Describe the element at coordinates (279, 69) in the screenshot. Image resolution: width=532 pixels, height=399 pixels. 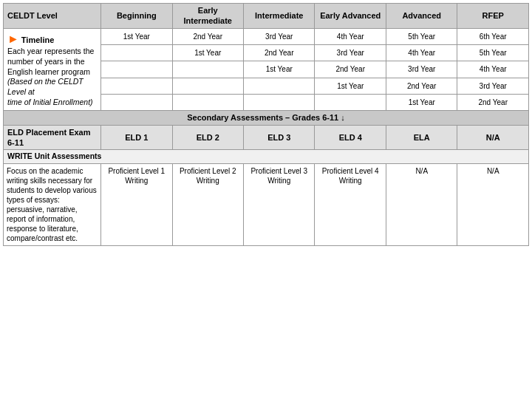
I see `year-row3-int: 1st Year` at that location.